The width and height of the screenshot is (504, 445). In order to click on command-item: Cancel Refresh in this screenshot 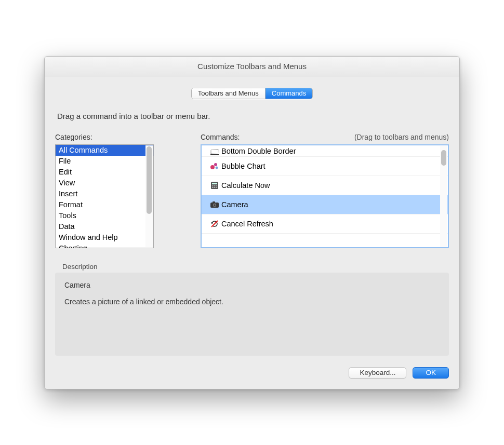, I will do `click(325, 224)`.